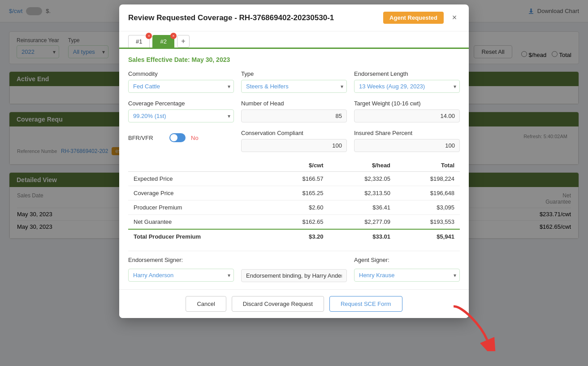 The image size is (588, 366). What do you see at coordinates (181, 116) in the screenshot?
I see `coverage-pct-select: 99.20% (1st)` at bounding box center [181, 116].